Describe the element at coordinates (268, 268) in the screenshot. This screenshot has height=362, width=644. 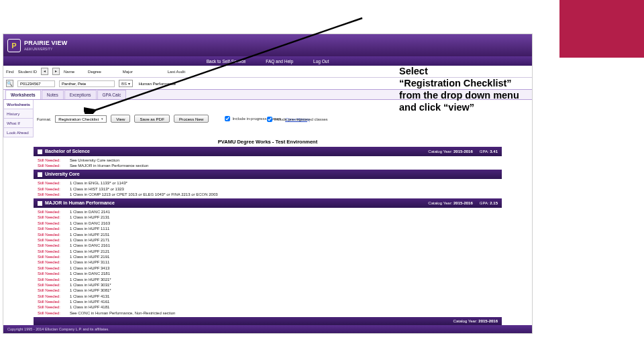
I see `requirement-row: Still Needed:1 Class in HUPF 3413` at that location.